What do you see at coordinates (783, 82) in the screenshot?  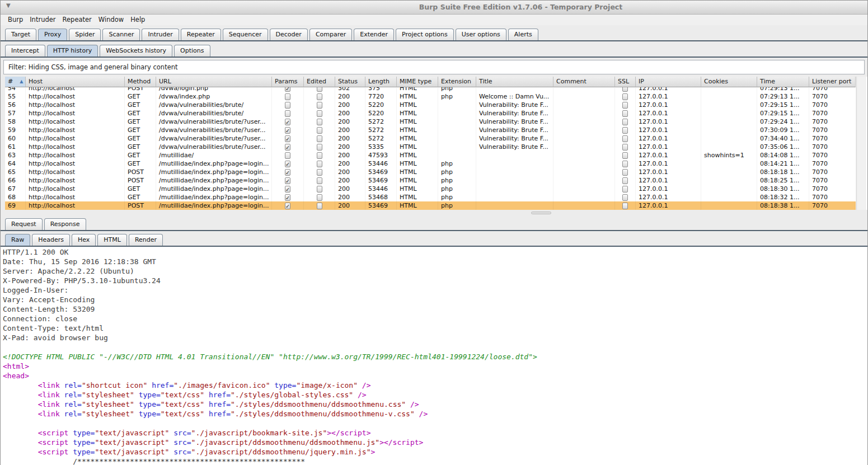 I see `column-header-time: Time` at bounding box center [783, 82].